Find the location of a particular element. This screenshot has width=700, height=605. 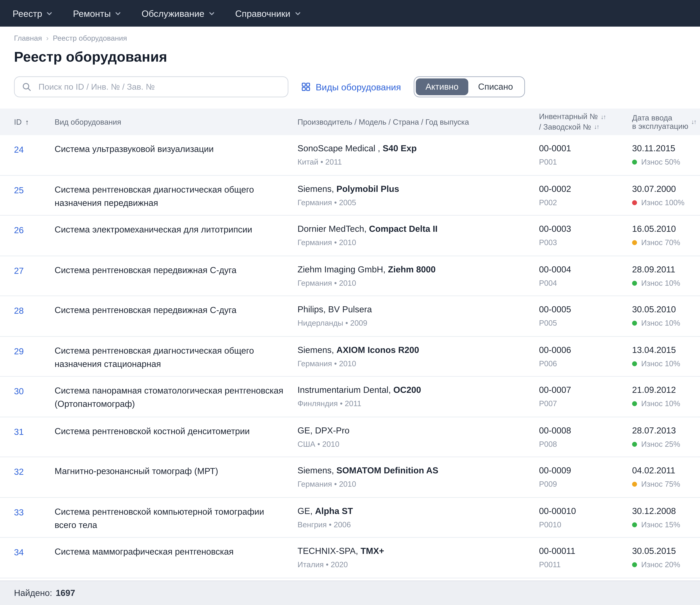

column-header-id: ID ↑ is located at coordinates (34, 122).